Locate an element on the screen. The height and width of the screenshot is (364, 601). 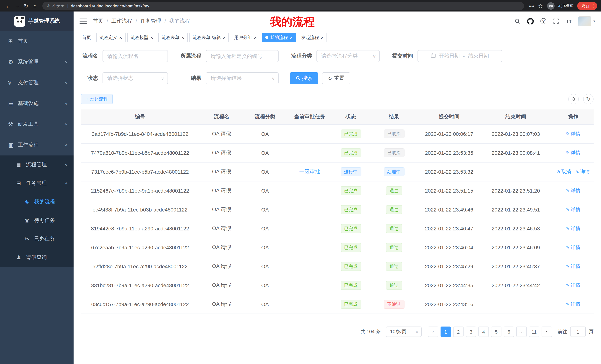
cell-result: 通过 is located at coordinates (394, 285).